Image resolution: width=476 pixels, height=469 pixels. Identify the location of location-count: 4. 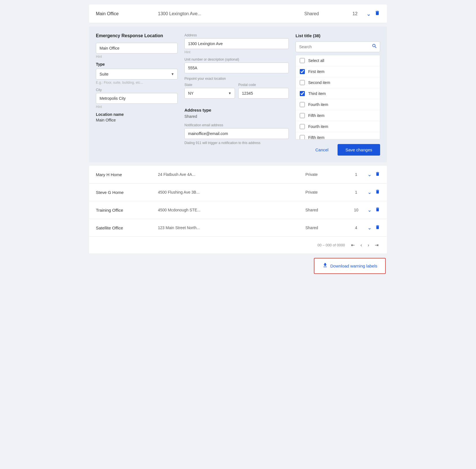
(356, 228).